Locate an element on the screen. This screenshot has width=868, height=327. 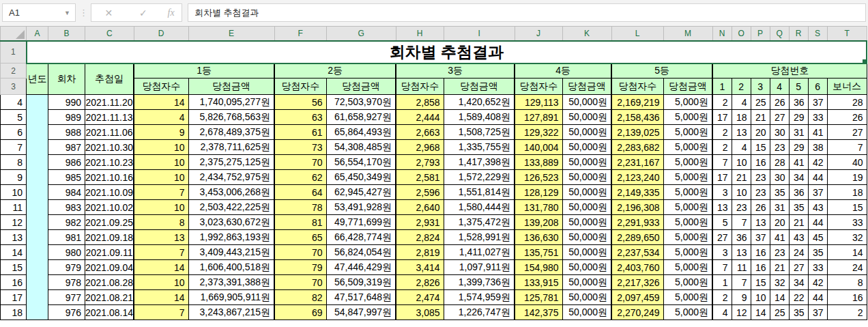
date-cell: 2021.11.20 is located at coordinates (110, 102).